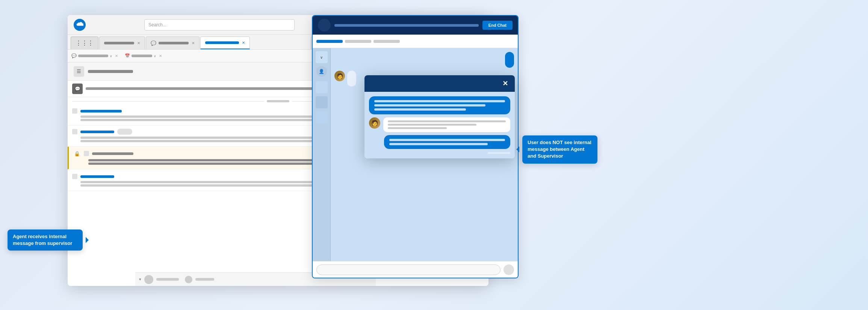  Describe the element at coordinates (498, 25) in the screenshot. I see `end-chat-button: End Chat` at that location.